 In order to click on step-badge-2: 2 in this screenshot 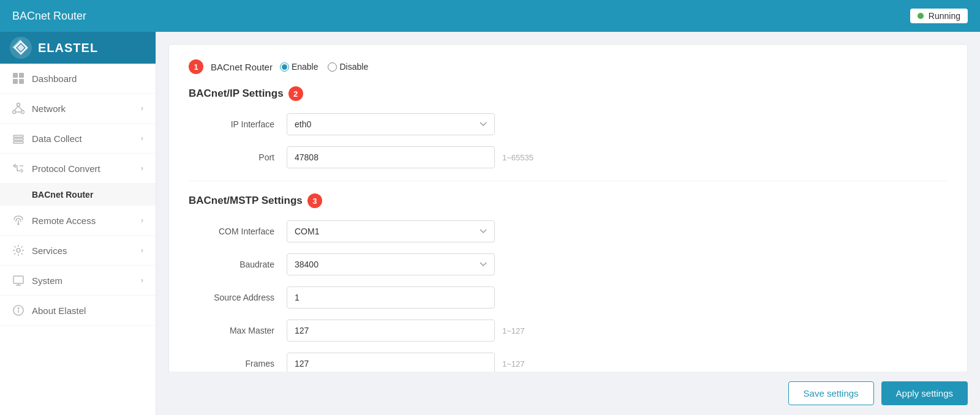, I will do `click(296, 94)`.